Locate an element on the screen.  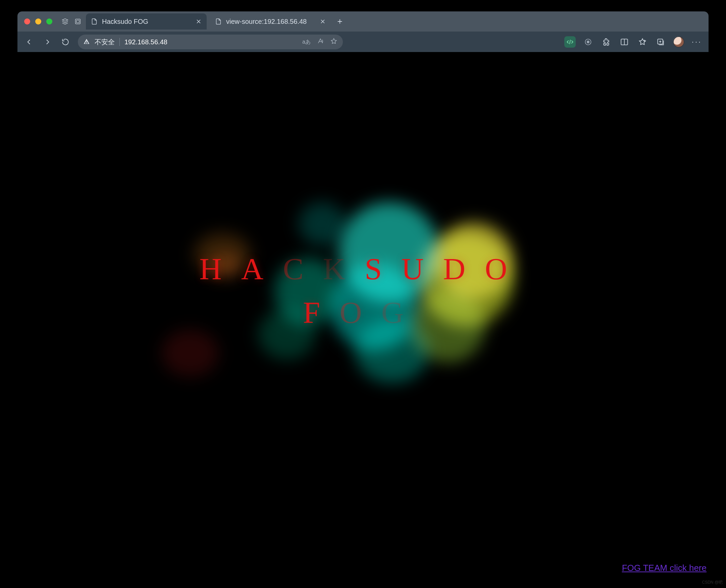
reload-button is located at coordinates (65, 42).